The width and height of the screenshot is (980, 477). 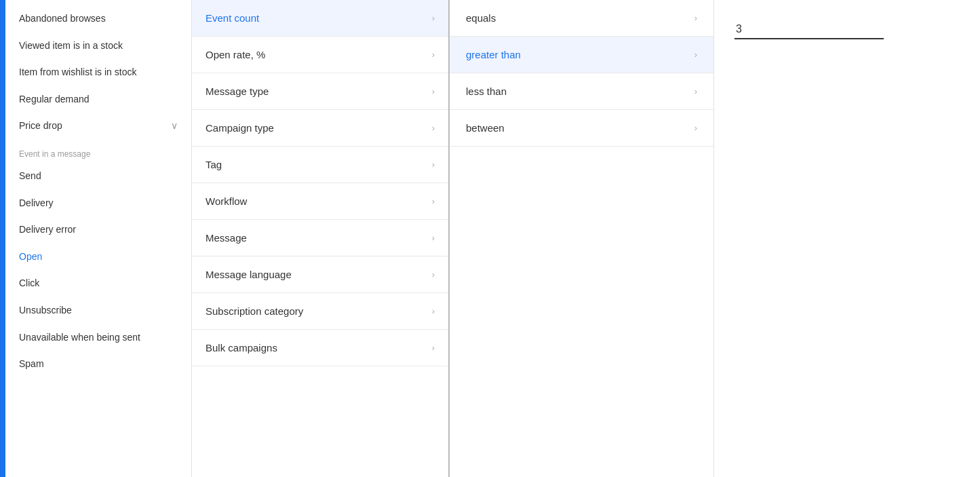 What do you see at coordinates (582, 55) in the screenshot?
I see `condition-item-greater-than: greater than›` at bounding box center [582, 55].